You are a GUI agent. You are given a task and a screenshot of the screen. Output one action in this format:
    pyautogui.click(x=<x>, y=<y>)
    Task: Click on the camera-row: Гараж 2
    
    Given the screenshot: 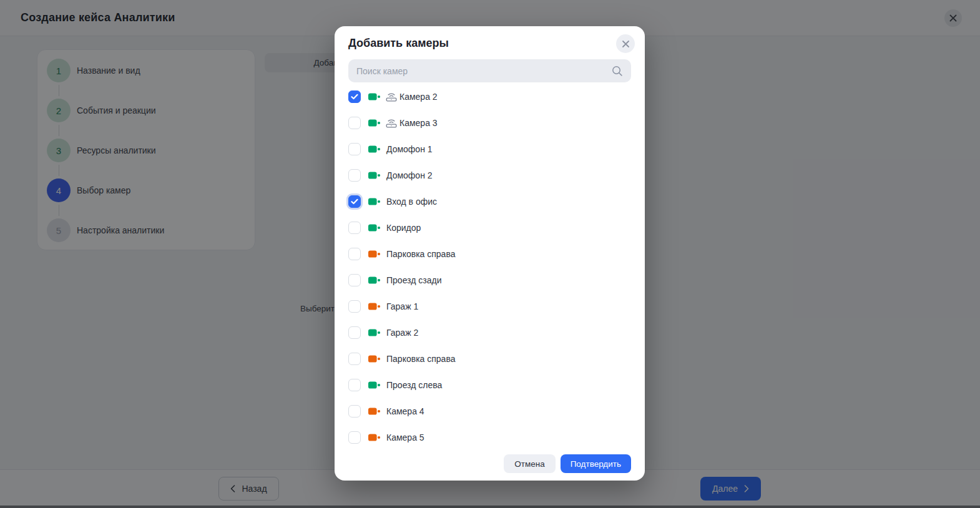 What is the action you would take?
    pyautogui.click(x=489, y=333)
    